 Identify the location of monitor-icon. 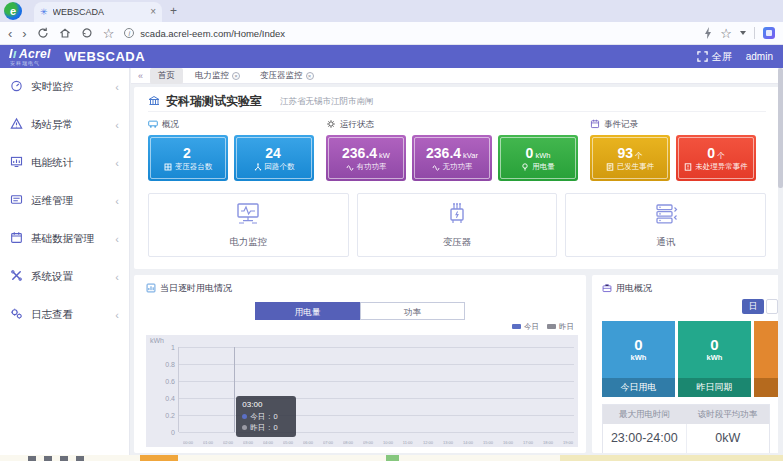
(248, 216).